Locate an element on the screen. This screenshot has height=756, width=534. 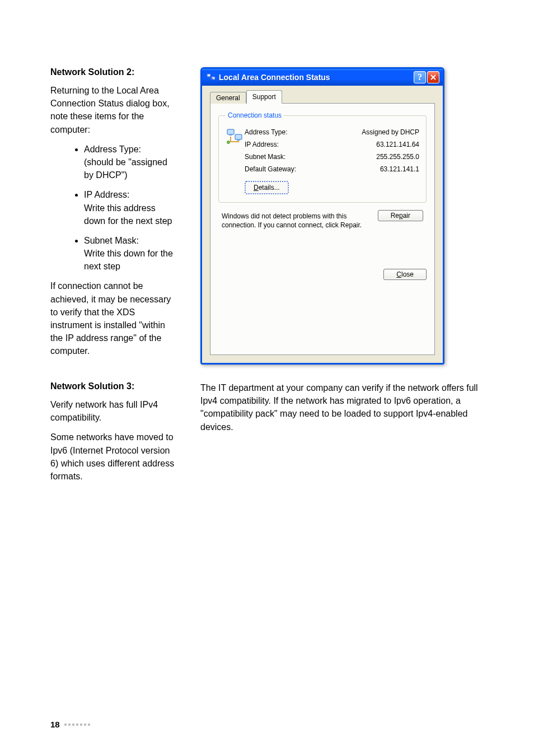
footer-dots-icon is located at coordinates (77, 725).